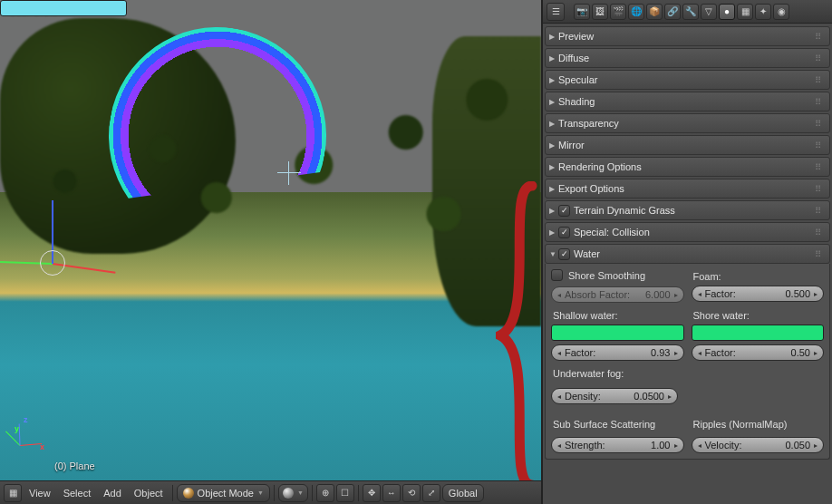 Image resolution: width=832 pixels, height=504 pixels. I want to click on tab-physics-icon: ◉, so click(781, 12).